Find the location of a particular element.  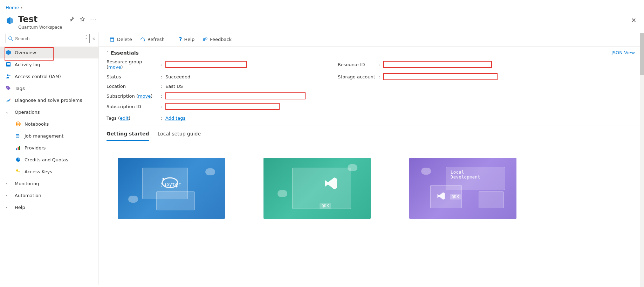

more-ellipsis-icon: ··· is located at coordinates (93, 20).